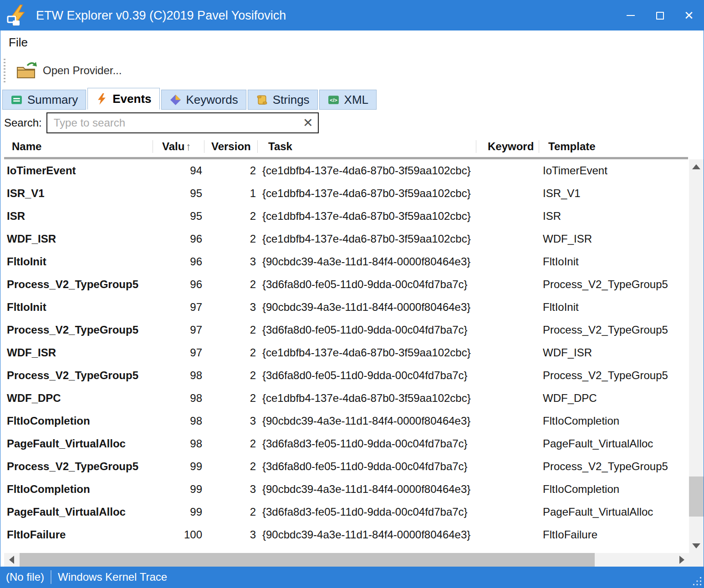 This screenshot has height=588, width=704. I want to click on cell-value: 94, so click(179, 171).